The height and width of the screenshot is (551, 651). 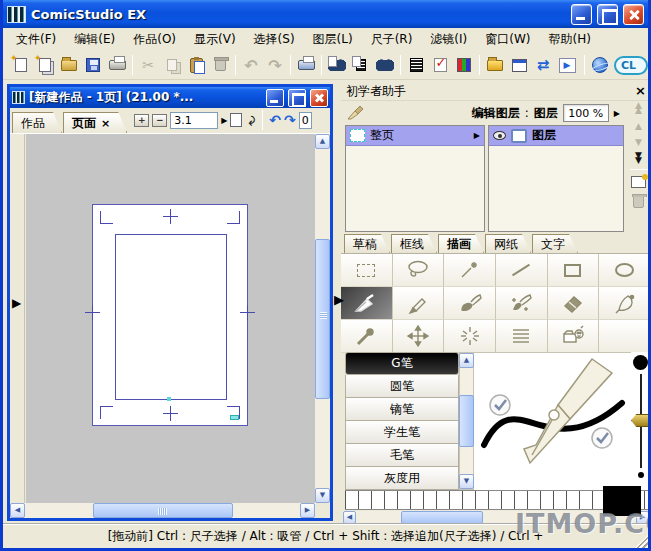 What do you see at coordinates (415, 136) in the screenshot?
I see `list-item-page: 整页 ▶` at bounding box center [415, 136].